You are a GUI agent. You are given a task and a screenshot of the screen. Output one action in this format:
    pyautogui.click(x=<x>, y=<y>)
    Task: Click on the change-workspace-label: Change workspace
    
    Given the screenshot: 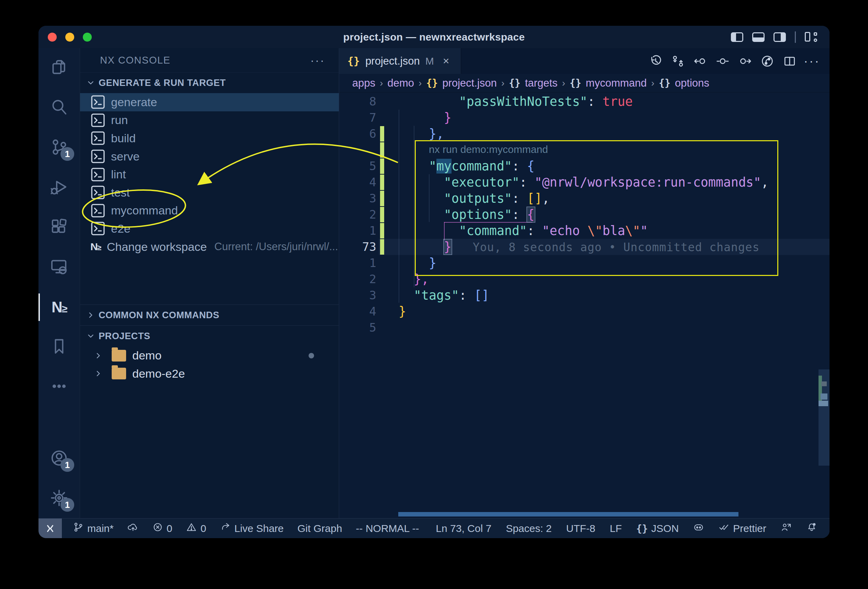 What is the action you would take?
    pyautogui.click(x=157, y=247)
    